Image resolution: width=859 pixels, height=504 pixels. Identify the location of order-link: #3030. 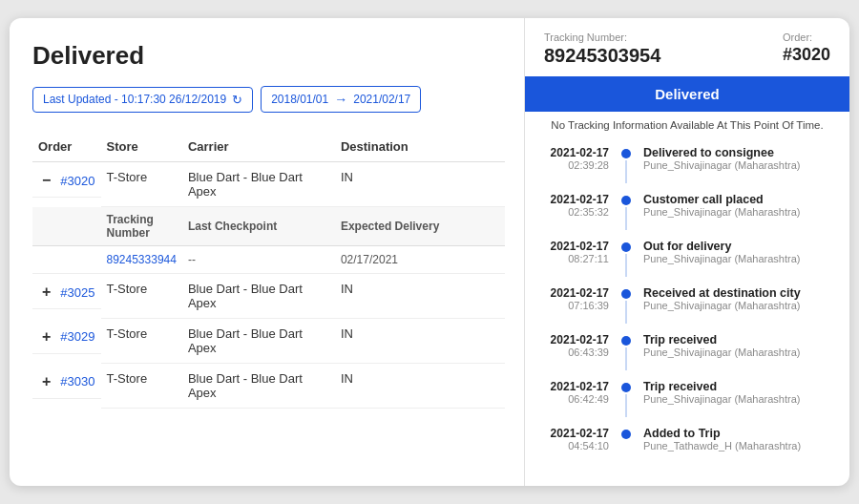
(77, 382).